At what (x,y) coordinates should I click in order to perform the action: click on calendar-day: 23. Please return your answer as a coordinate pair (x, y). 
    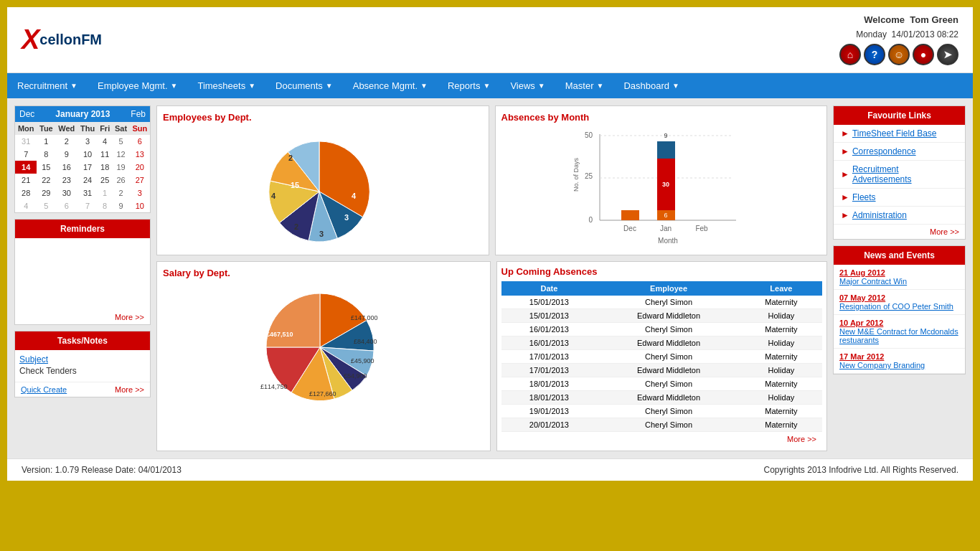
    Looking at the image, I should click on (66, 180).